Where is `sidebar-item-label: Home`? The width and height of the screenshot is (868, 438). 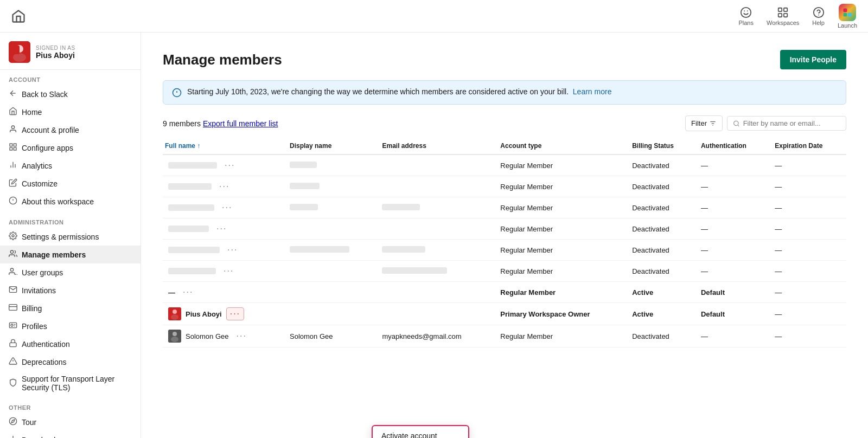
sidebar-item-label: Home is located at coordinates (31, 112).